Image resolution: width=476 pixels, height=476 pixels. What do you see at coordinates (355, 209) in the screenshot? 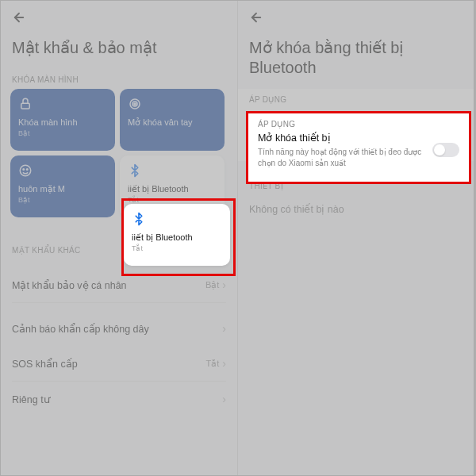
I see `empty-device-text: Không có thiết bị nào` at bounding box center [355, 209].